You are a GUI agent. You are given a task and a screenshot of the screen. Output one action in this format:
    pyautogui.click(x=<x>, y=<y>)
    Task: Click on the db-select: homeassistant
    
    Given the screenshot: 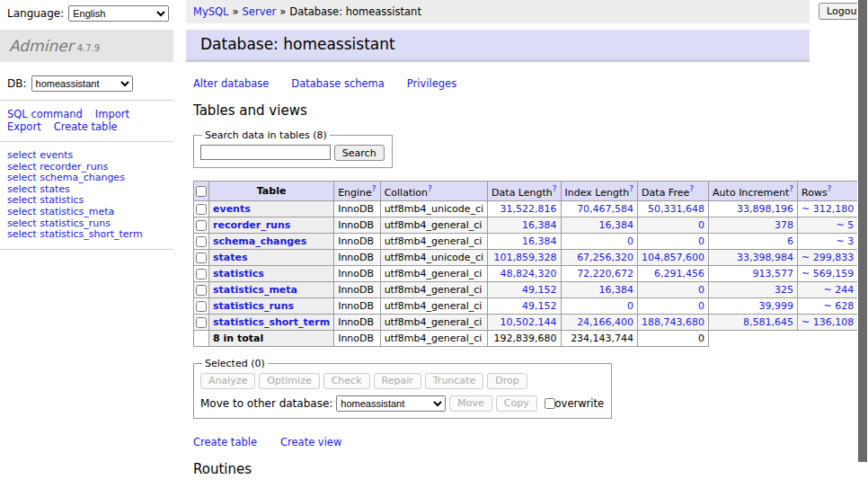 What is the action you would take?
    pyautogui.click(x=83, y=84)
    